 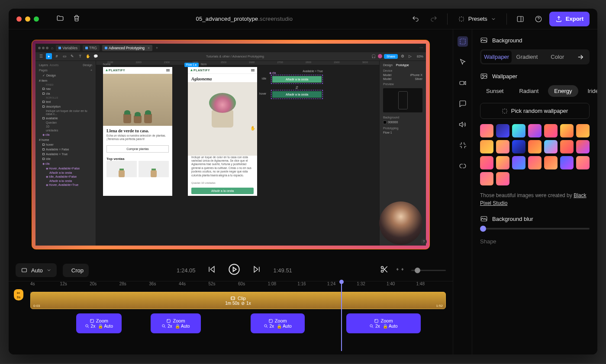 What do you see at coordinates (384, 270) in the screenshot?
I see `cut-icon` at bounding box center [384, 270].